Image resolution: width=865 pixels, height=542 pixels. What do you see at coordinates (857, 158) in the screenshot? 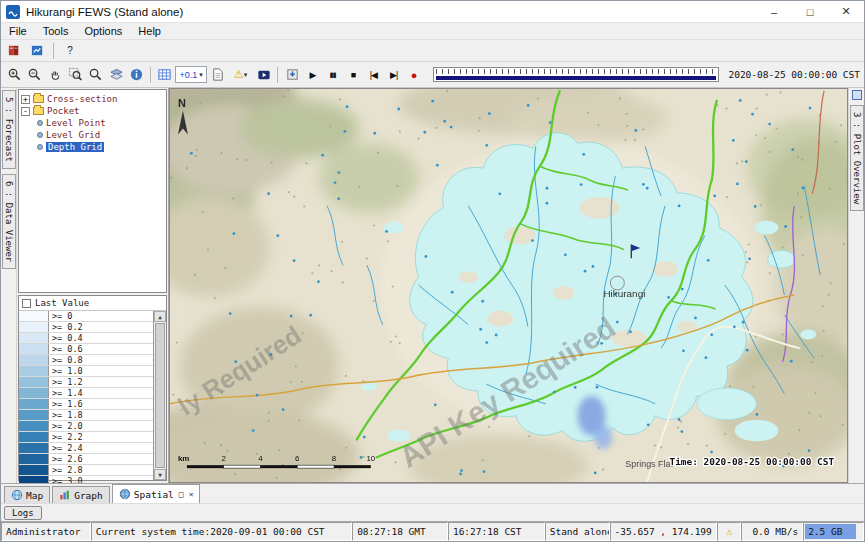
I see `tab-plot-overview: 3 : Plot Overview` at bounding box center [857, 158].